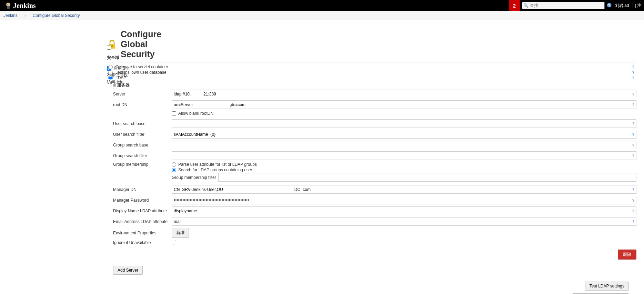 The height and width of the screenshot is (294, 644). Describe the element at coordinates (128, 270) in the screenshot. I see `add-server-button: Add Server` at that location.